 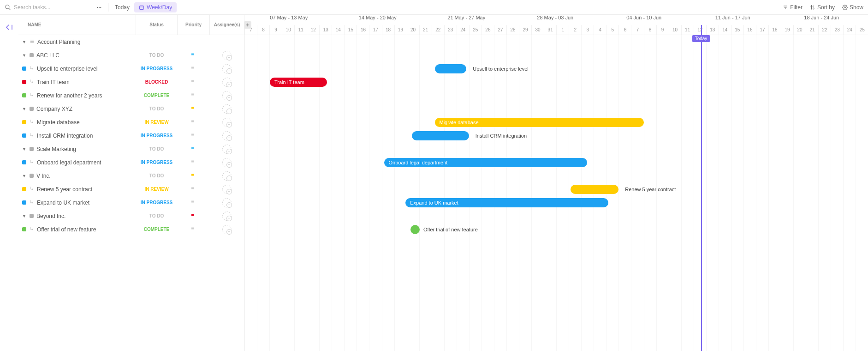 What do you see at coordinates (131, 109) in the screenshot?
I see `group-row: ▼ Company XYZ TO DO` at bounding box center [131, 109].